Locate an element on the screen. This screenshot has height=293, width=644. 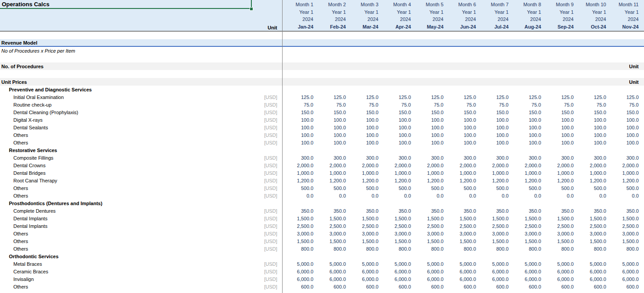
row-label: Invisalign is located at coordinates (120, 279).